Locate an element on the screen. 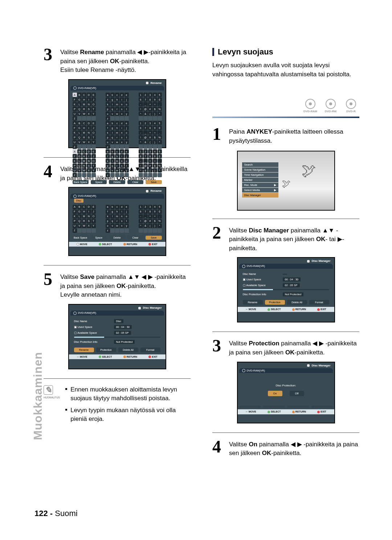  protection-label: Disc Protection: is located at coordinates (286, 386).